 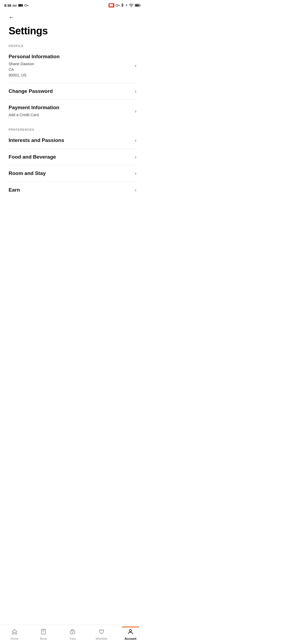 What do you see at coordinates (73, 190) in the screenshot?
I see `earn-item: Earn ›` at bounding box center [73, 190].